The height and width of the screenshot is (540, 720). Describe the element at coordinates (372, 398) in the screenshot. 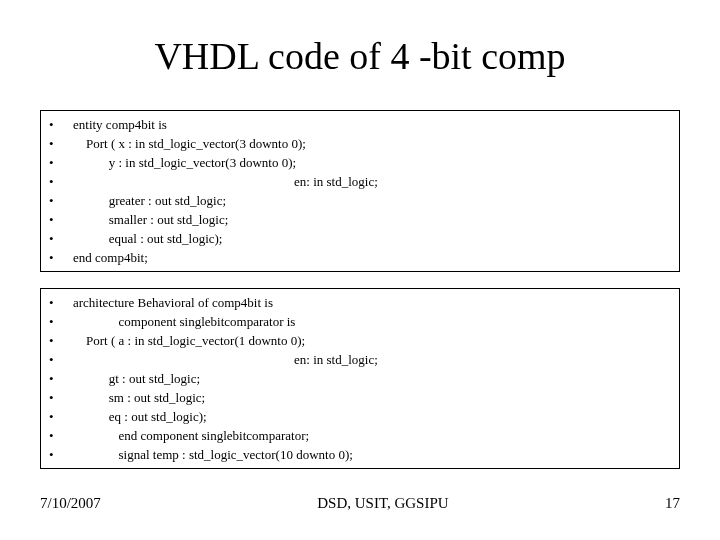

I see `code-text: sm : out std_logic;` at that location.